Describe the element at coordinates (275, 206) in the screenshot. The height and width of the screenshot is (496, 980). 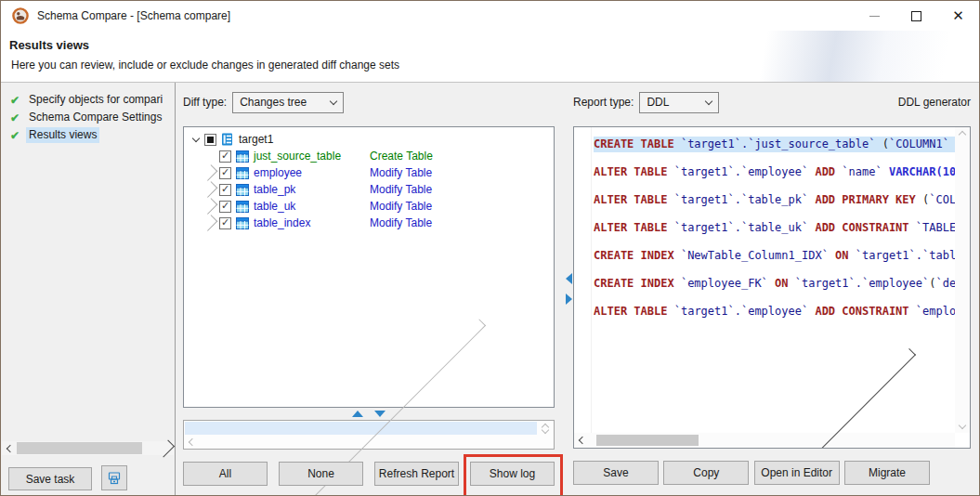
I see `table-name: table_uk` at that location.